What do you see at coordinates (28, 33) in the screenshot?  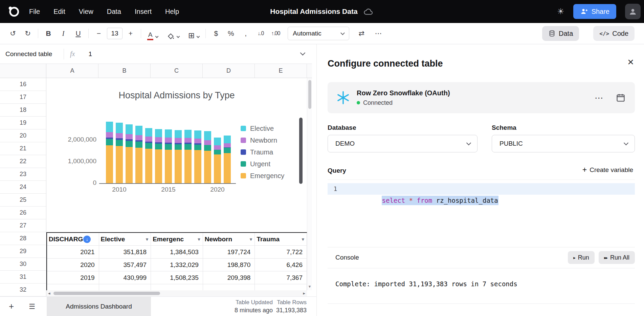 I see `redo-button: ↻` at bounding box center [28, 33].